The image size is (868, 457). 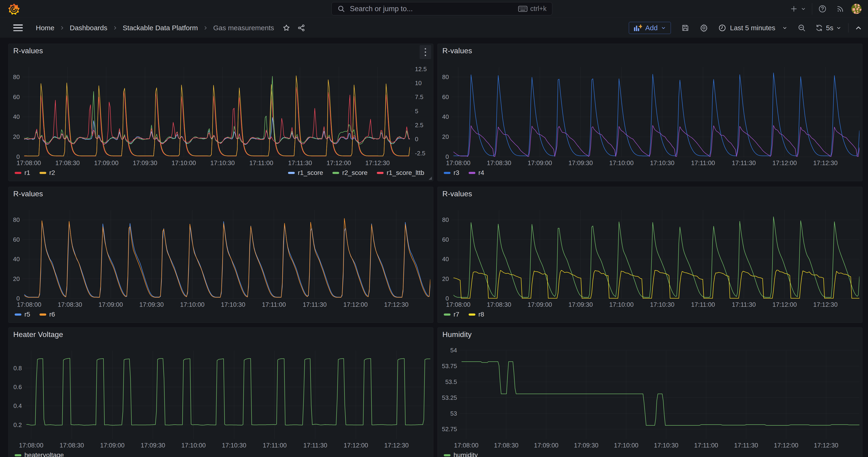 I want to click on y-tick-label: 80, so click(x=17, y=77).